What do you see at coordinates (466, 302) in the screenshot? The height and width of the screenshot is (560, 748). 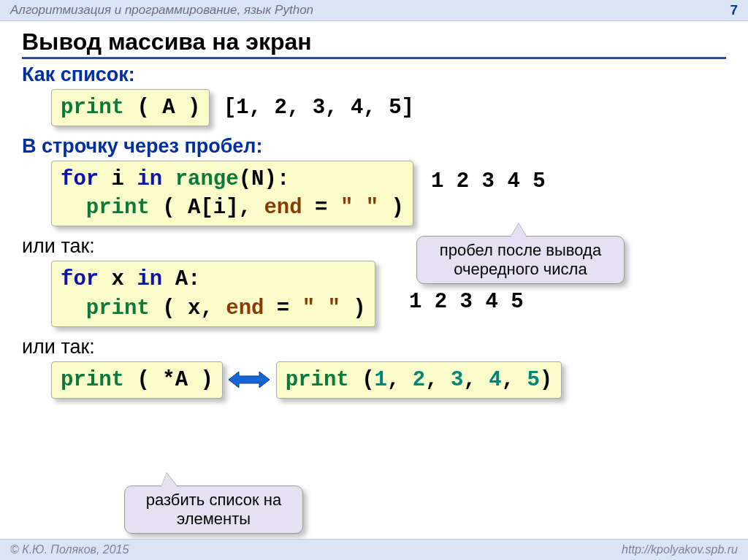 I see `output-row2: 1 2 3 4 5` at bounding box center [466, 302].